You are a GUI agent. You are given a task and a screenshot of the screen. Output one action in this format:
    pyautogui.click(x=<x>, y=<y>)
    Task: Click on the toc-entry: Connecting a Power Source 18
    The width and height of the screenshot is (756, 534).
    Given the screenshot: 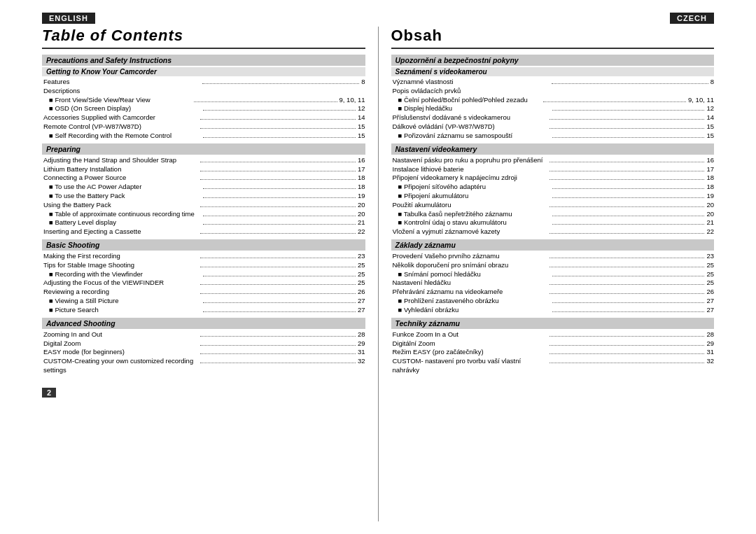 What is the action you would take?
    pyautogui.click(x=204, y=178)
    